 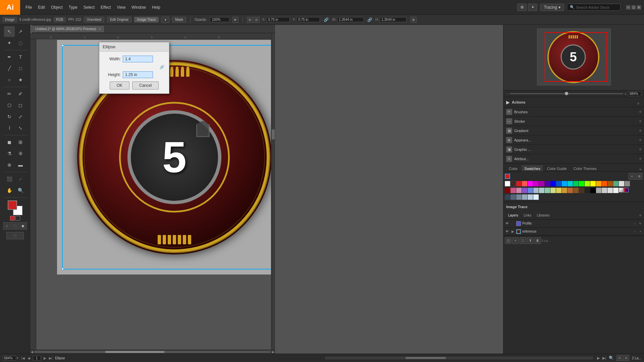 What do you see at coordinates (9, 179) in the screenshot?
I see `artboard-tool: ⬛` at bounding box center [9, 179].